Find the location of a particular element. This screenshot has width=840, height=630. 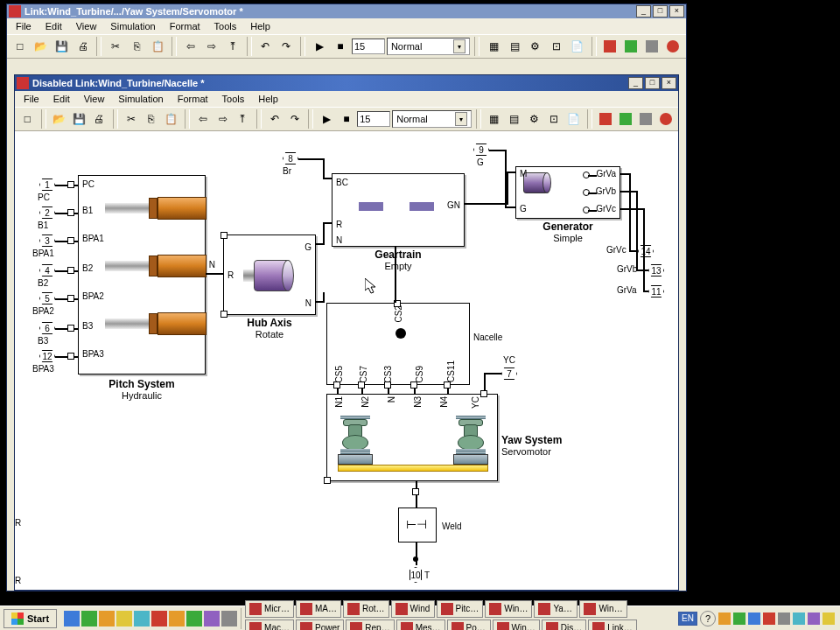

outer-titlebar: Link:Wind_Turbine/.../Yaw System/Servomo… is located at coordinates (346, 11).